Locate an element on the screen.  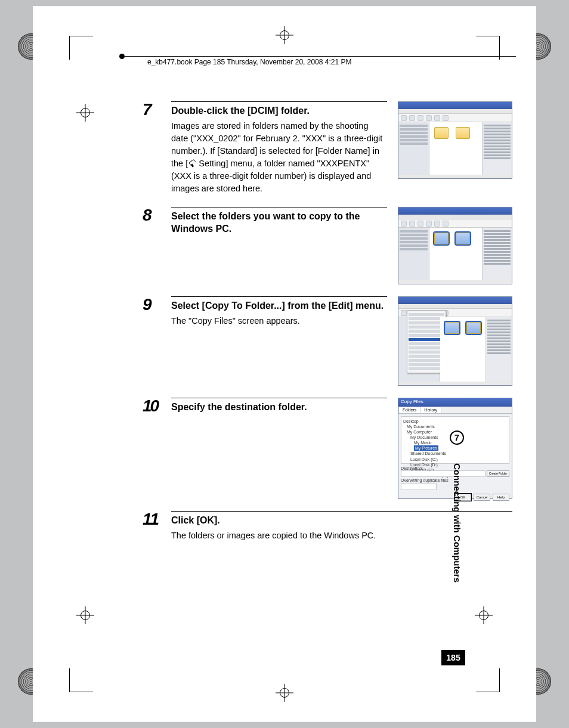
section-tab: 7 Connecting with Computers is located at coordinates (457, 517).